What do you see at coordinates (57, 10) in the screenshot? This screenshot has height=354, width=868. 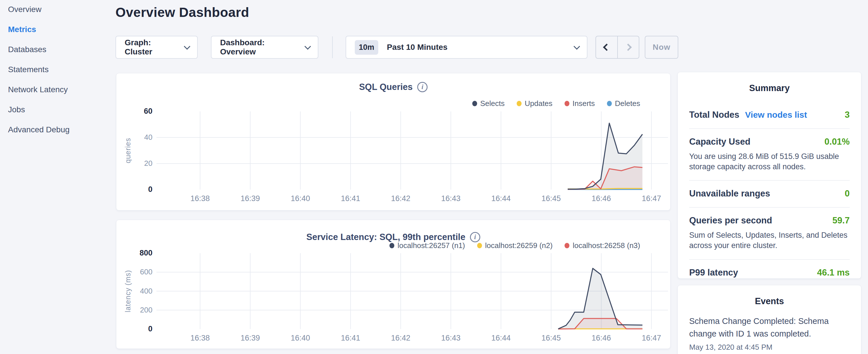 I see `sidebar-item-overview: Overview` at bounding box center [57, 10].